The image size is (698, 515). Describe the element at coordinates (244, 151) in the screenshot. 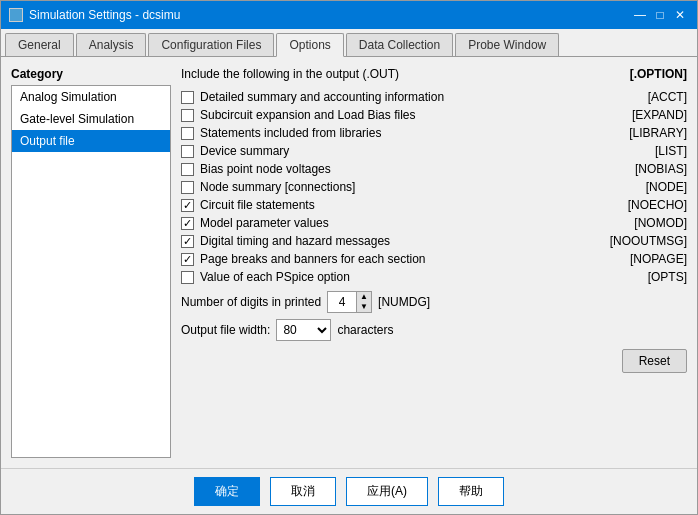

I see `label-list: Device summary` at that location.